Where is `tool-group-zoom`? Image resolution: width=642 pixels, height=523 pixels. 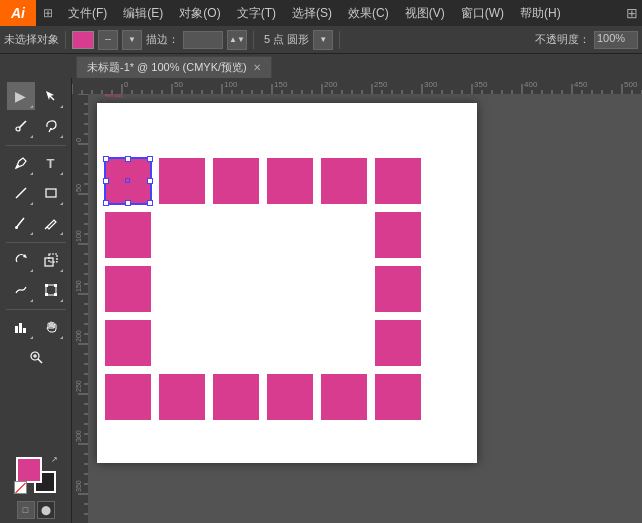 tool-group-zoom is located at coordinates (36, 357).